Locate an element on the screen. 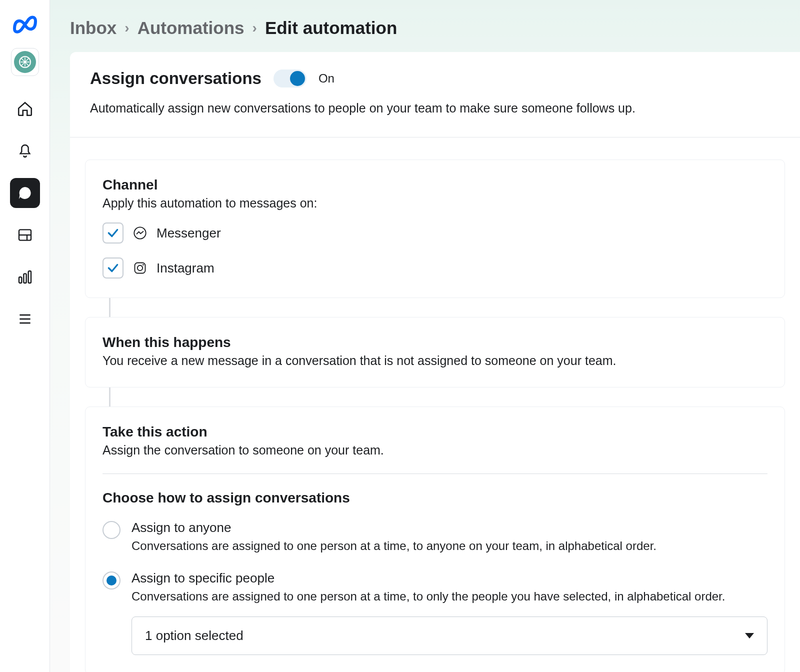 The width and height of the screenshot is (800, 672). action-description: Assign the conversation to someone on yo… is located at coordinates (435, 450).